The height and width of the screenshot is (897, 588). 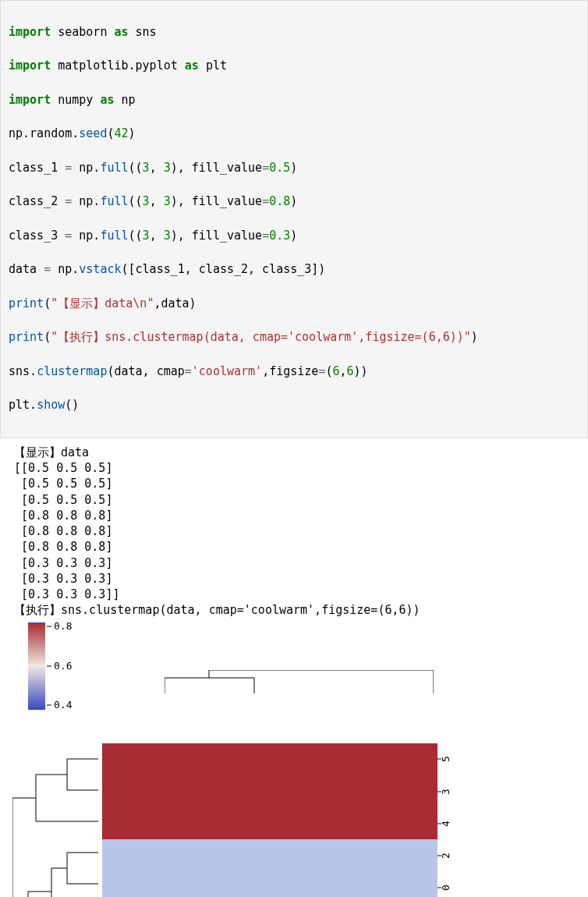 I want to click on heatmap, so click(x=270, y=821).